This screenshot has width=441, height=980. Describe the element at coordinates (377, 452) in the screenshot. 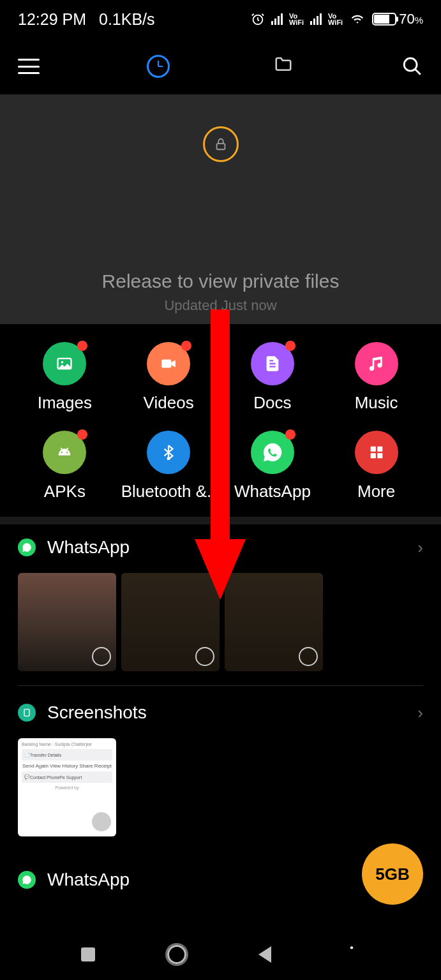

I see `more-icon` at that location.